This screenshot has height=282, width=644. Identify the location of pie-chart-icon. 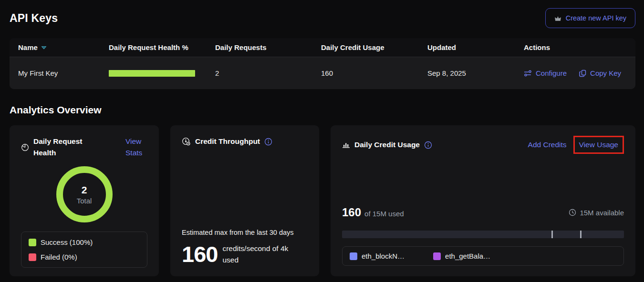
(25, 148).